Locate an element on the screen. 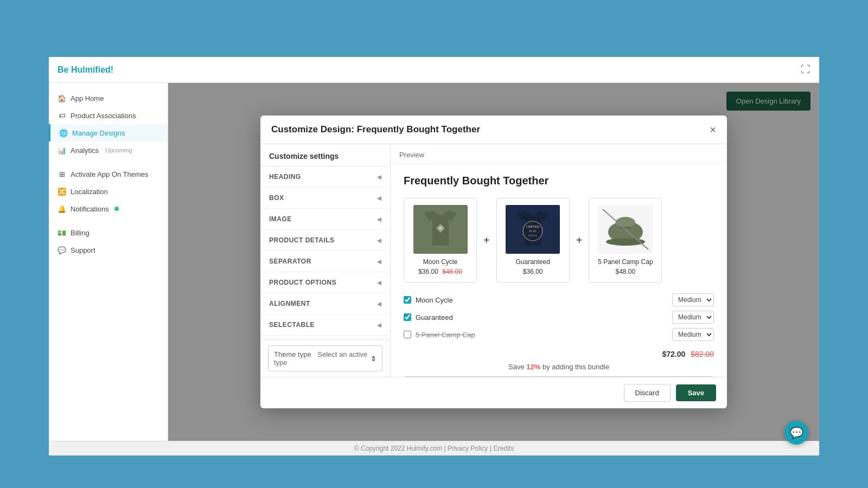  size-select-guaranteed: Medium Small Large is located at coordinates (693, 317).